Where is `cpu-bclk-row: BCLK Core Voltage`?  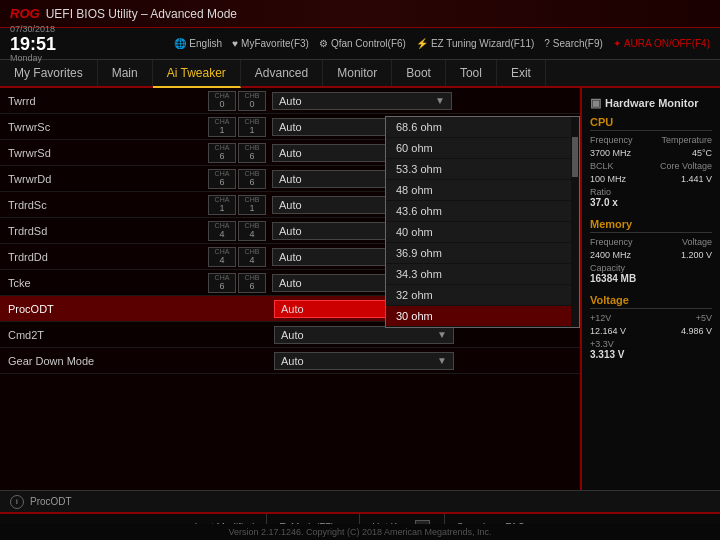
cpu-bclk-row: BCLK Core Voltage is located at coordinates (651, 166).